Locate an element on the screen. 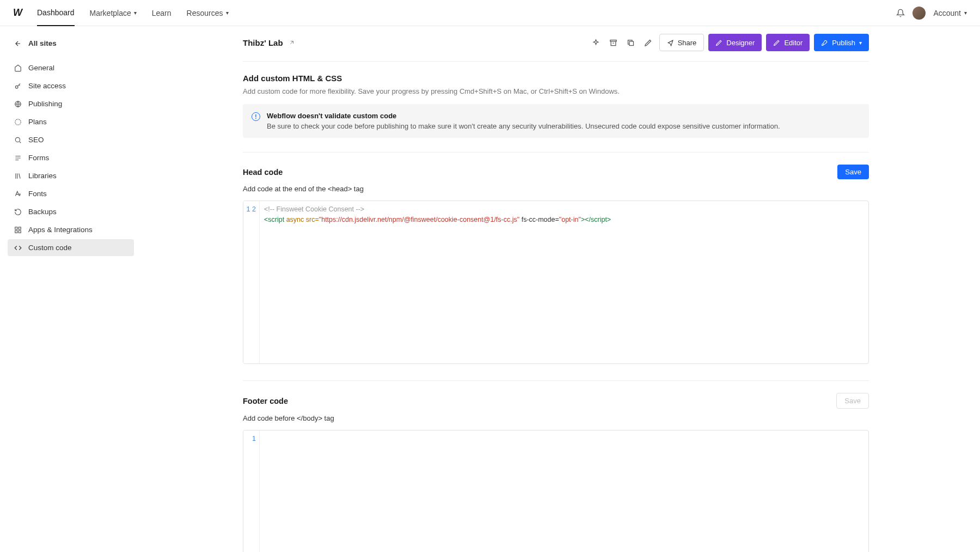  sparkle-icon is located at coordinates (596, 43).